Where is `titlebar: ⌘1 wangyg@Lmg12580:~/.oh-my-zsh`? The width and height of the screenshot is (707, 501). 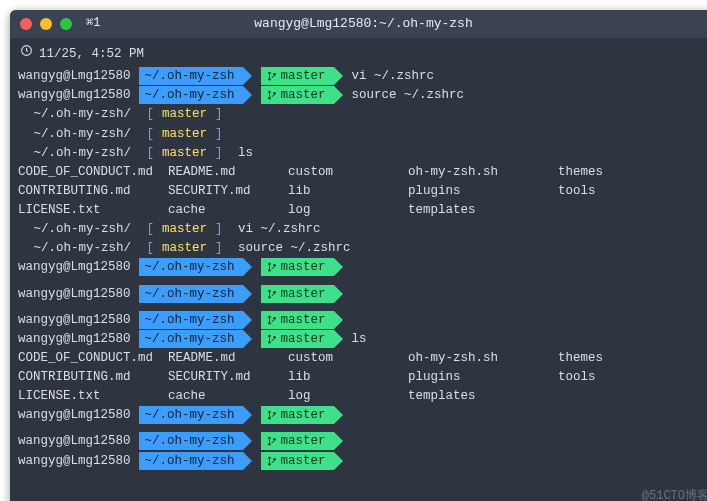
titlebar: ⌘1 wangyg@Lmg12580:~/.oh-my-zsh is located at coordinates (358, 24).